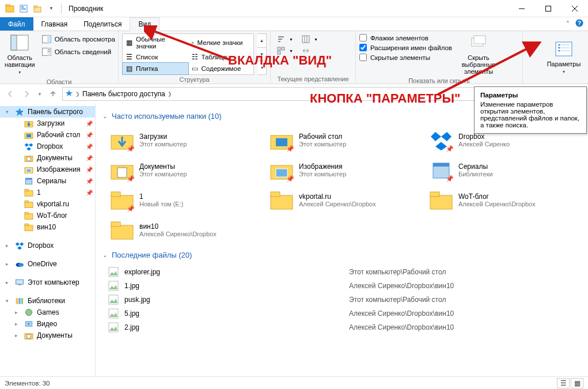 The width and height of the screenshot is (588, 389). Describe the element at coordinates (344, 327) in the screenshot. I see `file-row: 2.jpgАлексей Сиренко\Dropbox\вин10` at that location.